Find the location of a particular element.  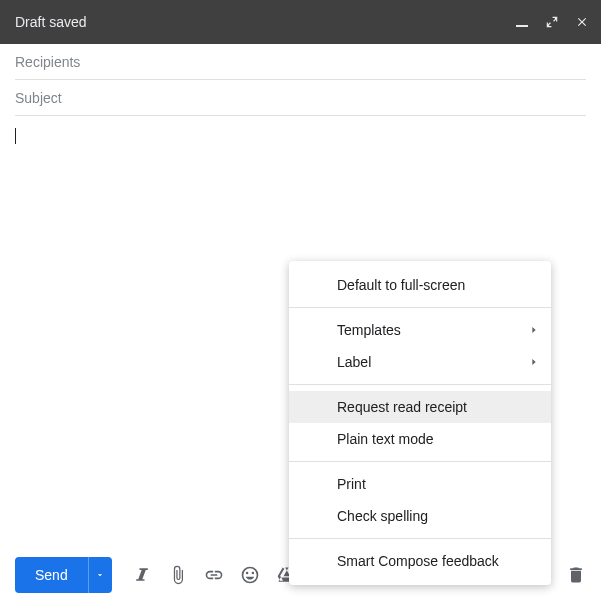

compose-header: Draft saved is located at coordinates (300, 22).